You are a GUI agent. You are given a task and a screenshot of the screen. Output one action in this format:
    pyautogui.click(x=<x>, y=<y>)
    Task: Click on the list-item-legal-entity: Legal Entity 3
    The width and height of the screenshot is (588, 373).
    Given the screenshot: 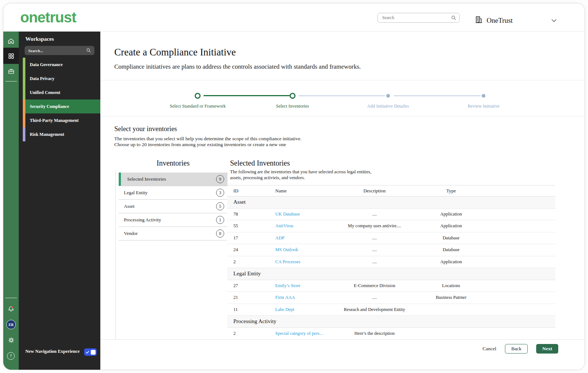 What is the action you would take?
    pyautogui.click(x=173, y=193)
    